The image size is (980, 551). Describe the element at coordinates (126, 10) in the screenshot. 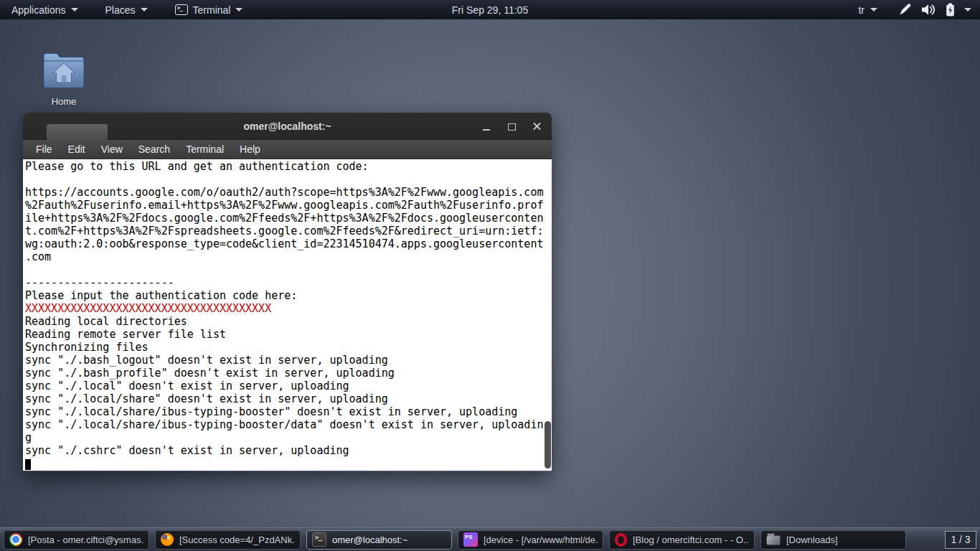

I see `places-menu: Places` at that location.